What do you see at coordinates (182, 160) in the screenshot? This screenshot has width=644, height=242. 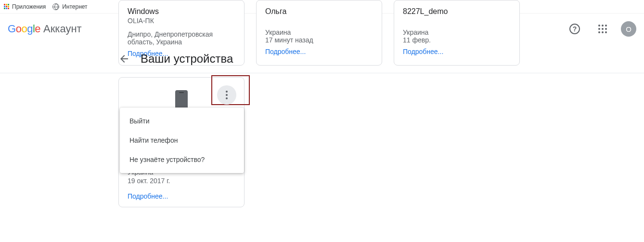 I see `menu-item-unknown-device: Не узнаёте устройство?` at bounding box center [182, 160].